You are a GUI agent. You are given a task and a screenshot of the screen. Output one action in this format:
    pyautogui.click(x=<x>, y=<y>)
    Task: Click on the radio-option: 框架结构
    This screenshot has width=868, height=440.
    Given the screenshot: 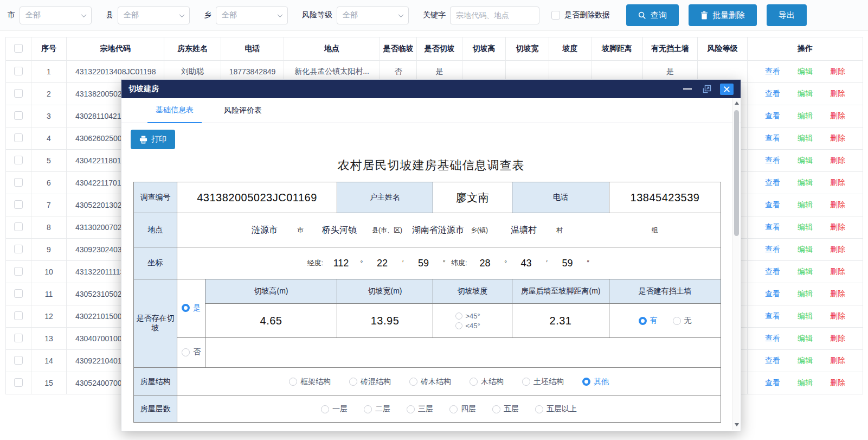 What is the action you would take?
    pyautogui.click(x=310, y=382)
    